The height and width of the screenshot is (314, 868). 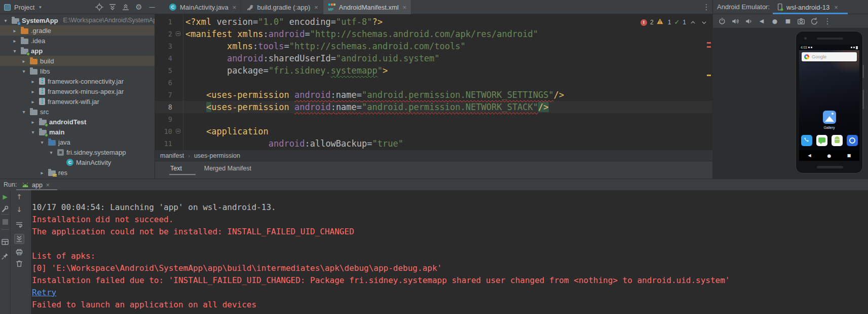 What do you see at coordinates (709, 75) in the screenshot?
I see `warning-stripe-mark` at bounding box center [709, 75].